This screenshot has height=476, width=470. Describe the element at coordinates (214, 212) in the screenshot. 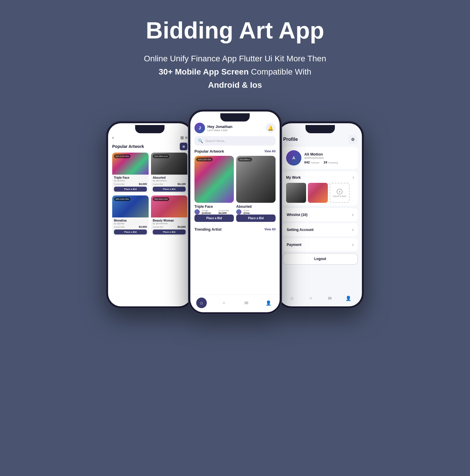

I see `center-art-info-triple: Triple Face Creator @oliver Current Bid …` at that location.